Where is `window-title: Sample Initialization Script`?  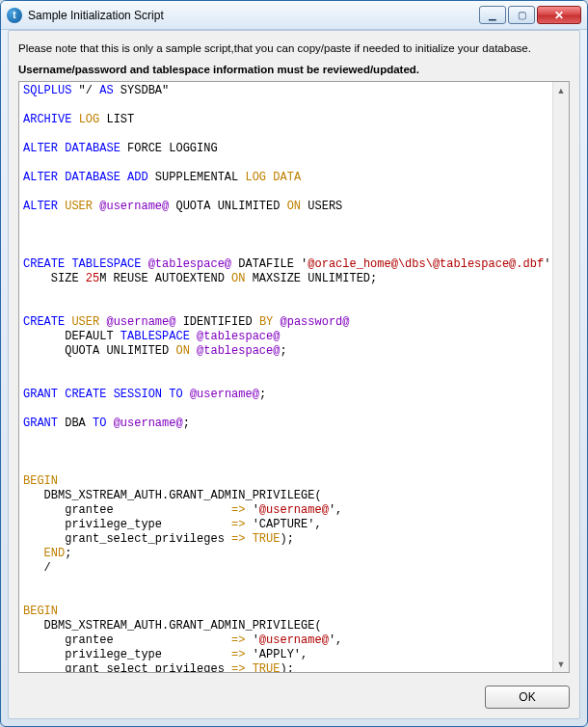 window-title: Sample Initialization Script is located at coordinates (253, 15).